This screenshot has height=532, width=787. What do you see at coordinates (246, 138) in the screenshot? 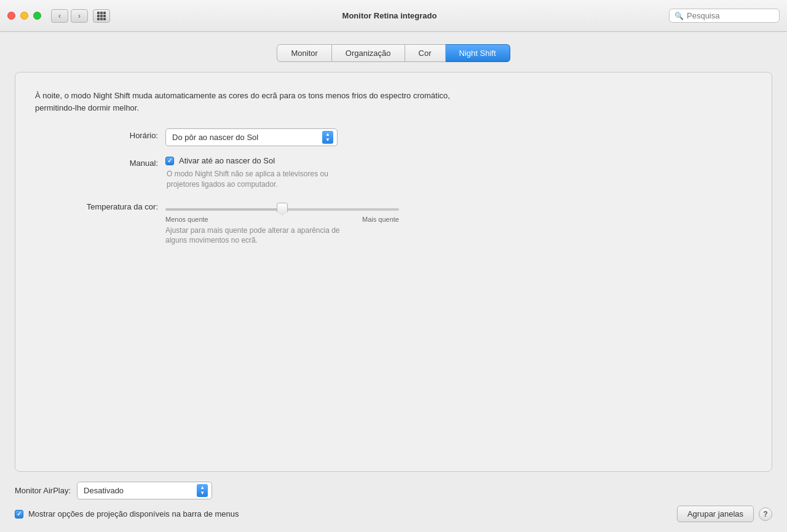
I see `schedule-value: Do pôr ao nascer do Sol` at bounding box center [246, 138].